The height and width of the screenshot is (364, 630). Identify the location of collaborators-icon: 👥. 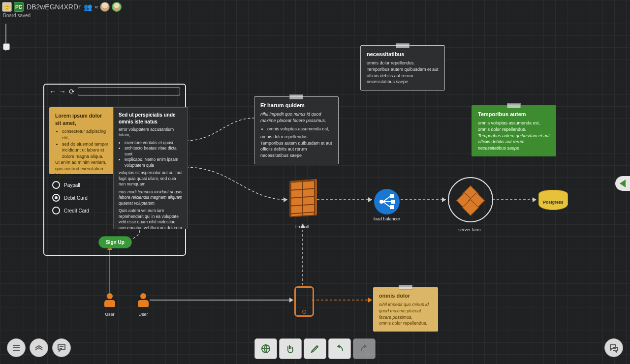
(88, 7).